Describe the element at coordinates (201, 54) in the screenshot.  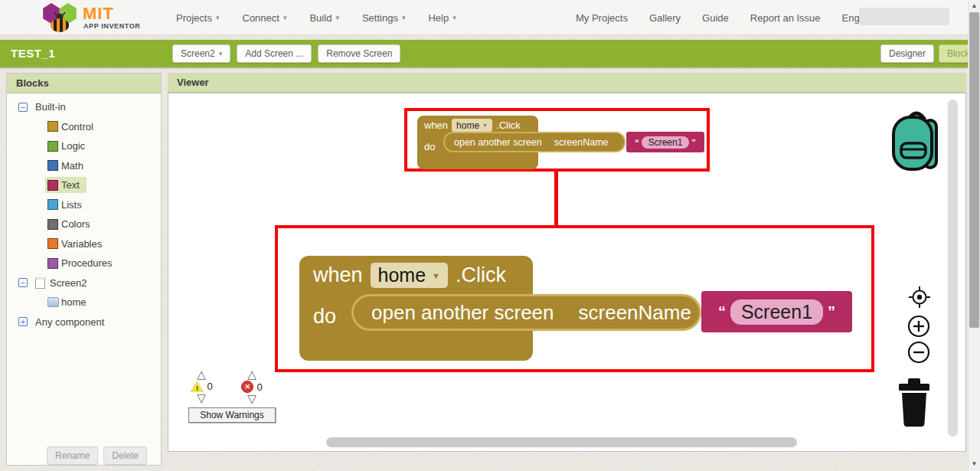
I see `screen-selector-button: Screen2 ▾` at that location.